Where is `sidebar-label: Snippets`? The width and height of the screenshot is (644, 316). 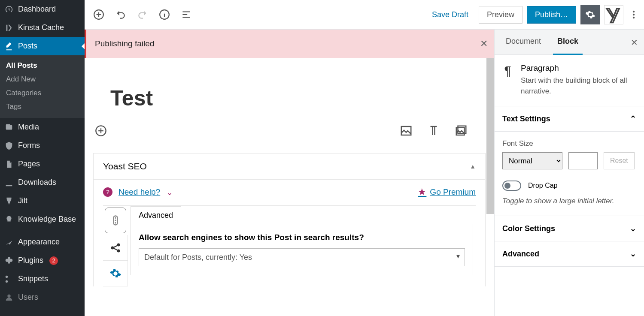 sidebar-label: Snippets is located at coordinates (33, 279).